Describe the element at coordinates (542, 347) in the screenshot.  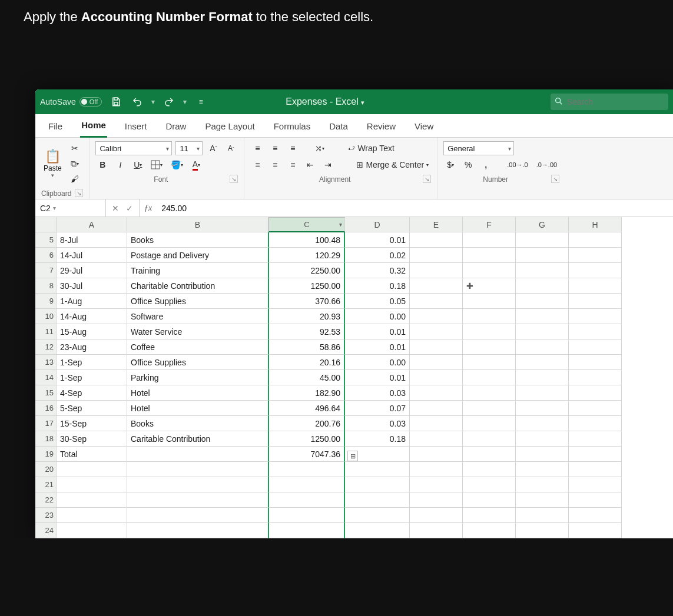
I see `cell-G12` at that location.